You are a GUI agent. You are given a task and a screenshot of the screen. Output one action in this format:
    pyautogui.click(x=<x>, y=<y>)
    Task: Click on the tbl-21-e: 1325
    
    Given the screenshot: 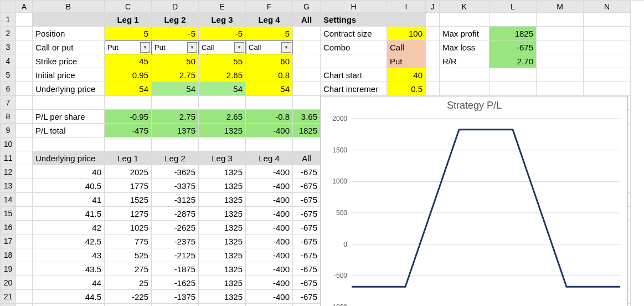 What is the action you would take?
    pyautogui.click(x=223, y=297)
    